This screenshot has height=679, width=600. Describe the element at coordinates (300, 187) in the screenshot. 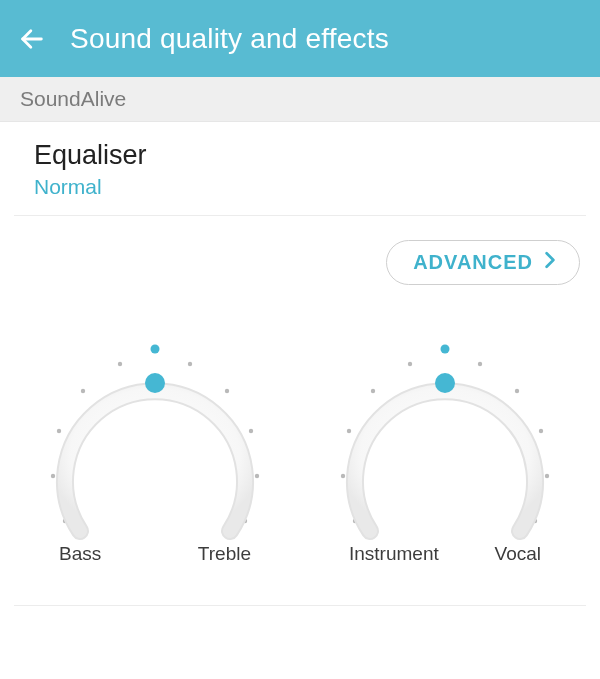

I see `equaliser-value: Normal` at that location.